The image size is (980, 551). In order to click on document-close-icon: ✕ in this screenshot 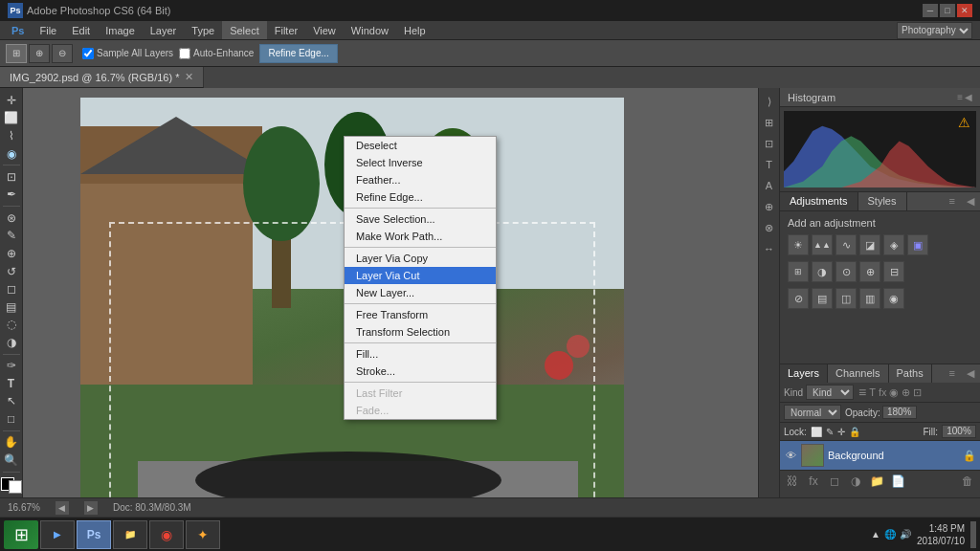, I will do `click(189, 77)`.